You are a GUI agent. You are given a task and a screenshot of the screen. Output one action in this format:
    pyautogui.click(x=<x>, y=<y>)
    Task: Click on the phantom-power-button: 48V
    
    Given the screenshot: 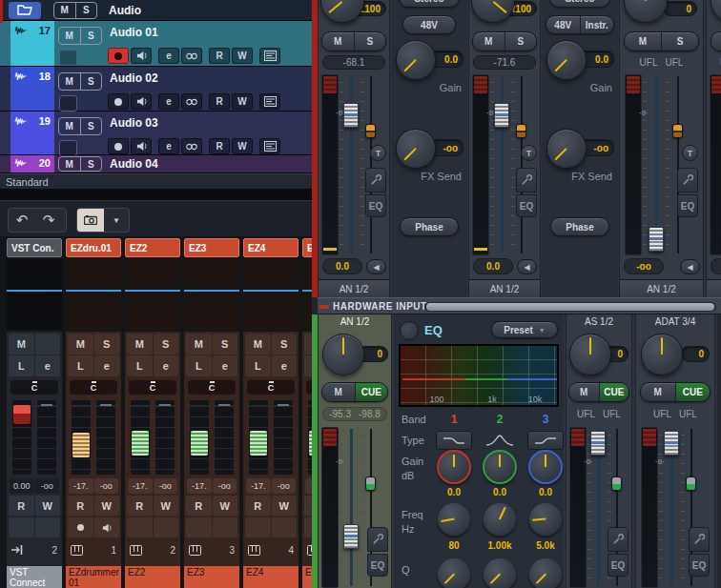 What is the action you would take?
    pyautogui.click(x=563, y=25)
    